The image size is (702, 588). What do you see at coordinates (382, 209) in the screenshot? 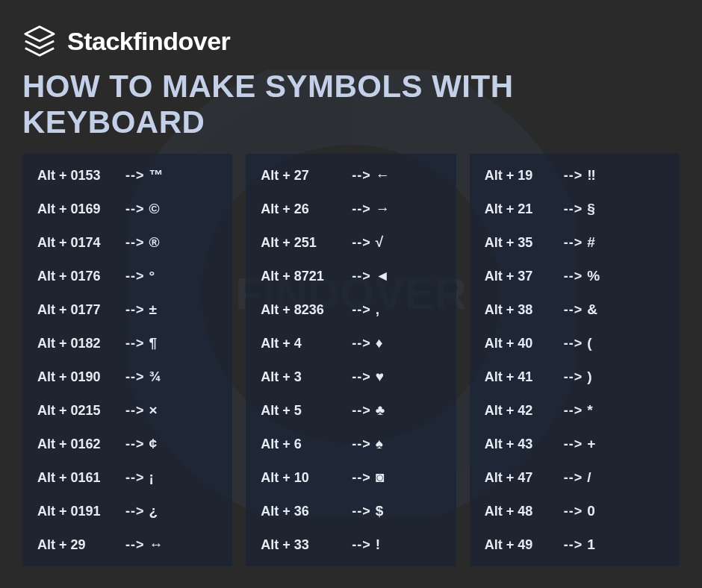
I see `result-symbol: →` at bounding box center [382, 209].